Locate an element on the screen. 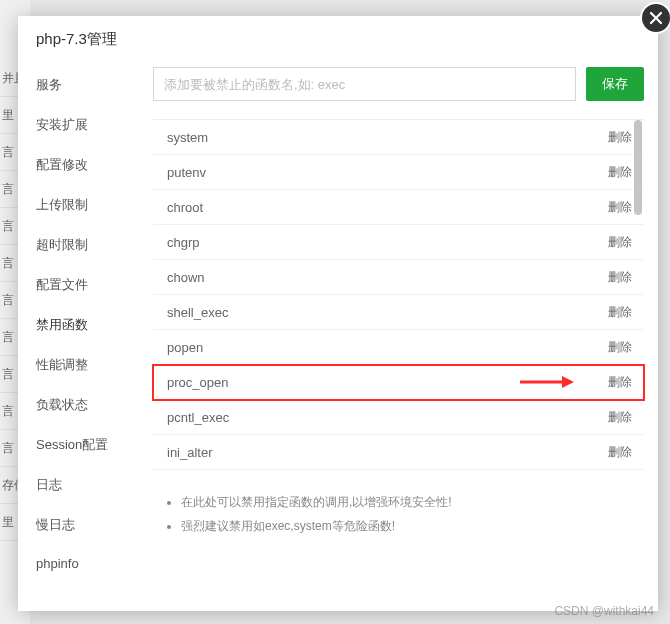 The image size is (670, 624). sidebar-item-8: 负载状态 is located at coordinates (74, 405).